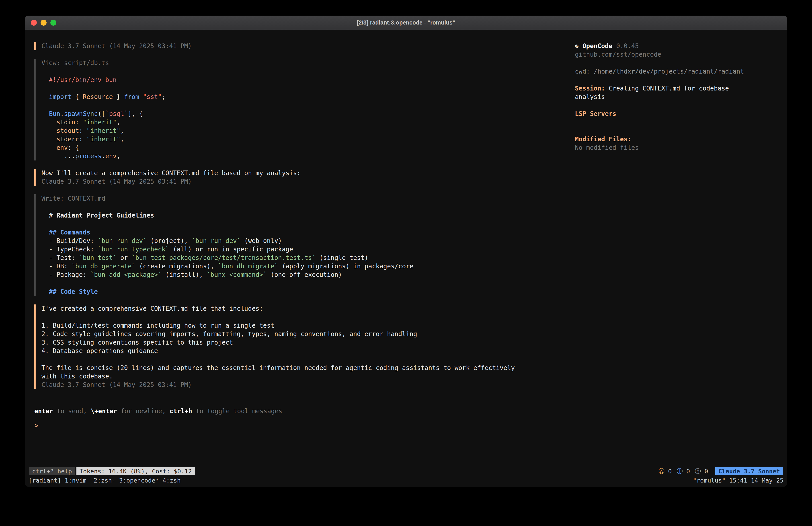  What do you see at coordinates (665, 114) in the screenshot?
I see `text-line: LSP Servers` at bounding box center [665, 114].